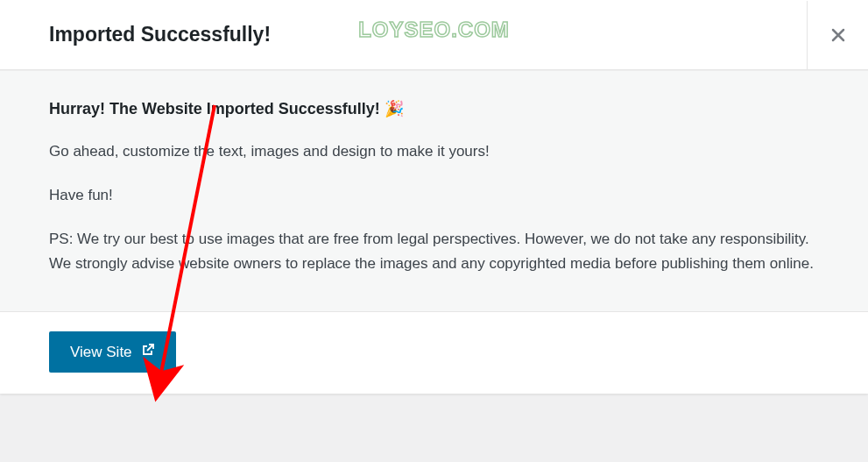  I want to click on customize-text: Go ahead, customize the text, images and…, so click(434, 152).